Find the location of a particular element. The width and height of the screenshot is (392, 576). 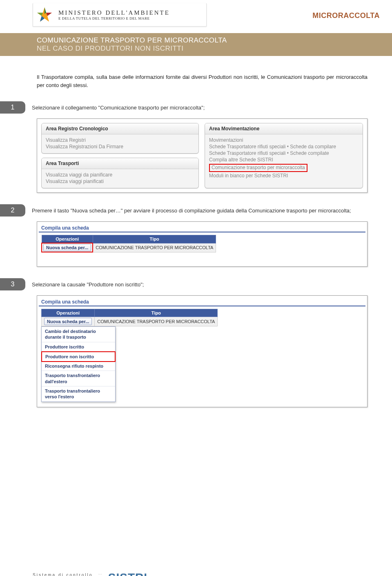

intro-paragraph: Il Trasportatore compila, sulla base del… is located at coordinates (208, 81).